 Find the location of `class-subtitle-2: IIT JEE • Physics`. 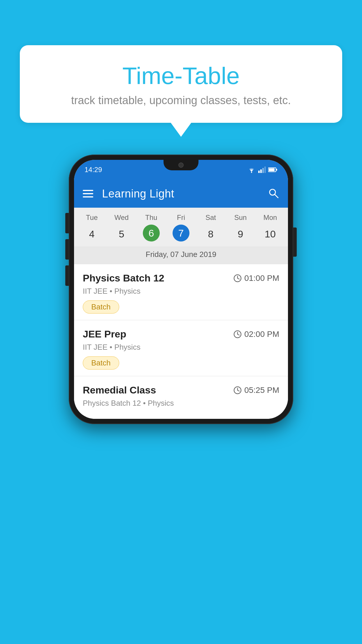

class-subtitle-2: IIT JEE • Physics is located at coordinates (181, 347).